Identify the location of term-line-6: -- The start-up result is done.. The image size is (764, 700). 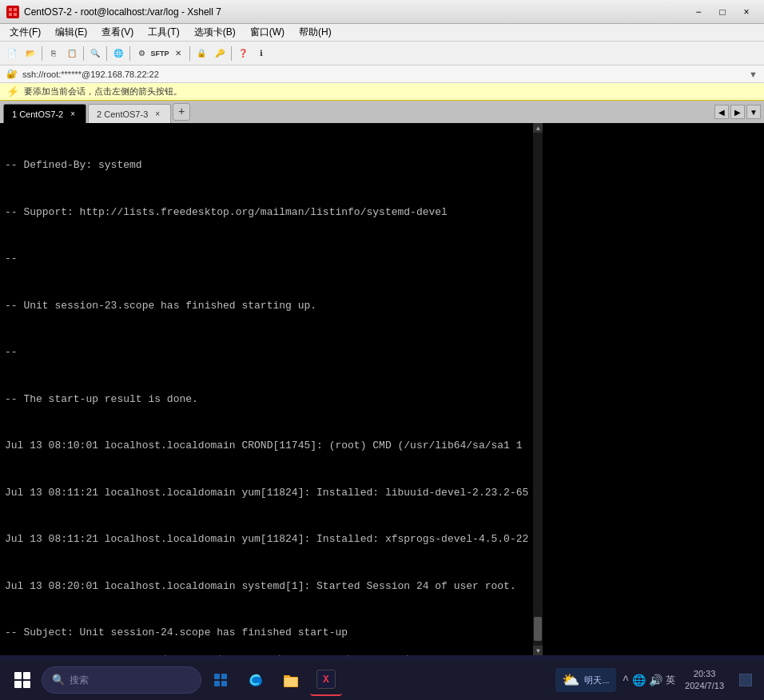
(267, 400).